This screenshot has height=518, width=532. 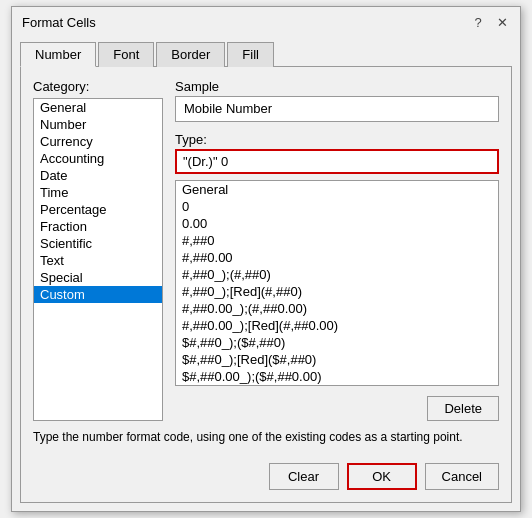 I want to click on delete-btn-row: Delete, so click(x=337, y=408).